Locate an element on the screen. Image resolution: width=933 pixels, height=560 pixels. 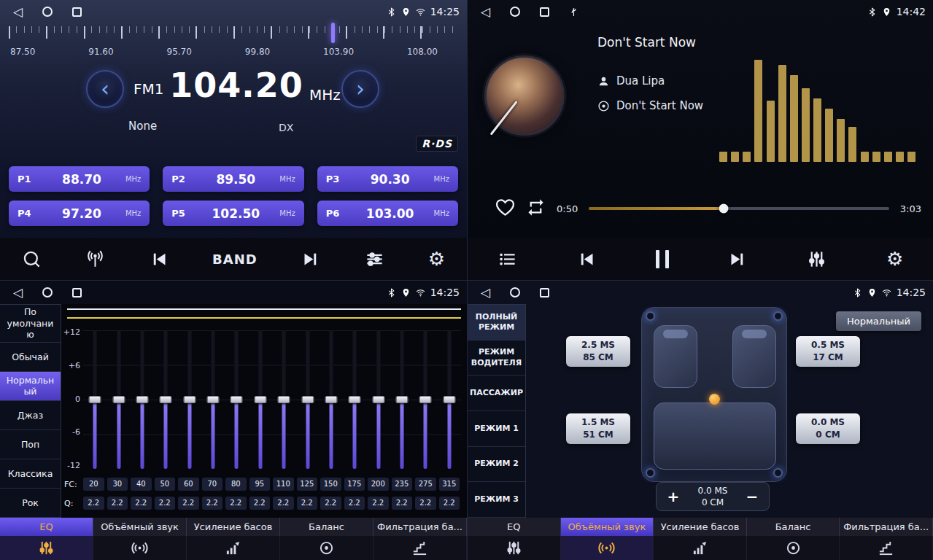
tune-up-button: › is located at coordinates (360, 89).